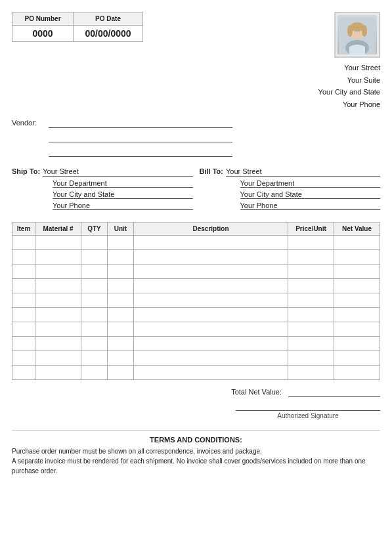 The image size is (392, 552). What do you see at coordinates (311, 184) in the screenshot?
I see `bill-to-department: Your Department` at bounding box center [311, 184].